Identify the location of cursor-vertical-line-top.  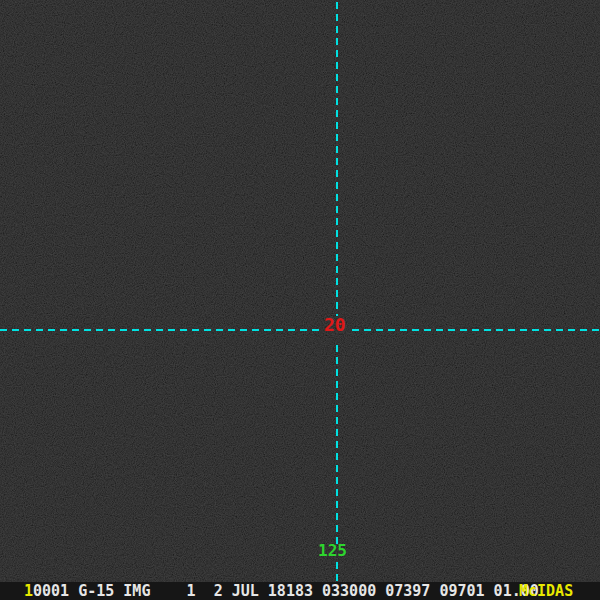
(337, 159).